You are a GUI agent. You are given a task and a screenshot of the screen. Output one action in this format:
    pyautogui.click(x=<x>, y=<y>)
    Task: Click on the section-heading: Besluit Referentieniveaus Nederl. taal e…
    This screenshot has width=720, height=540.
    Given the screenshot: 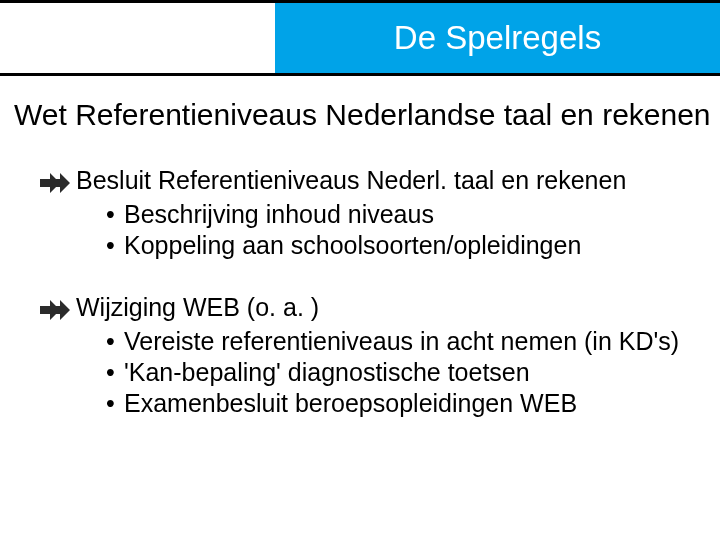 What is the action you would take?
    pyautogui.click(x=351, y=180)
    